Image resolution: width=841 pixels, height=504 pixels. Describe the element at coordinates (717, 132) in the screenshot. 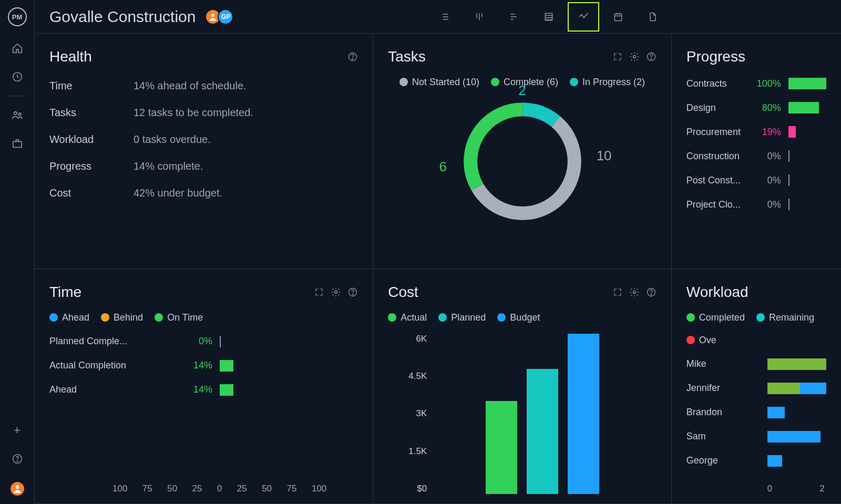

I see `progress-label: Procurement` at that location.